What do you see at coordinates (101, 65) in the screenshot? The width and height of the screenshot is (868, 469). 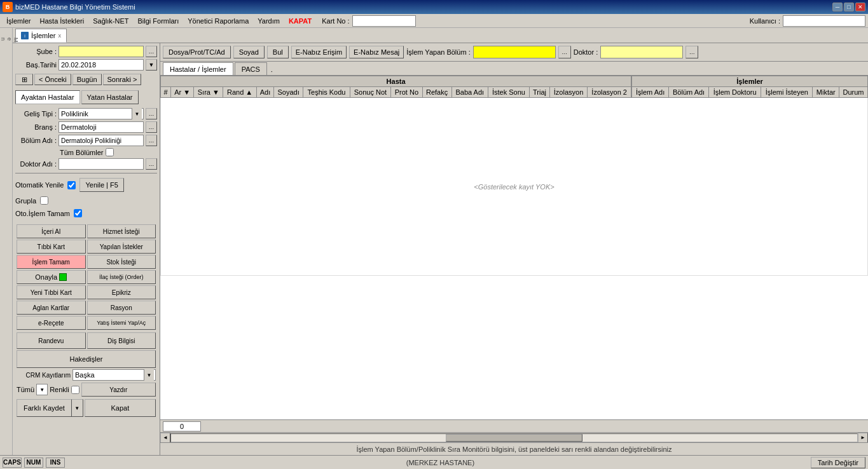 I see `bas-tarih-input` at bounding box center [101, 65].